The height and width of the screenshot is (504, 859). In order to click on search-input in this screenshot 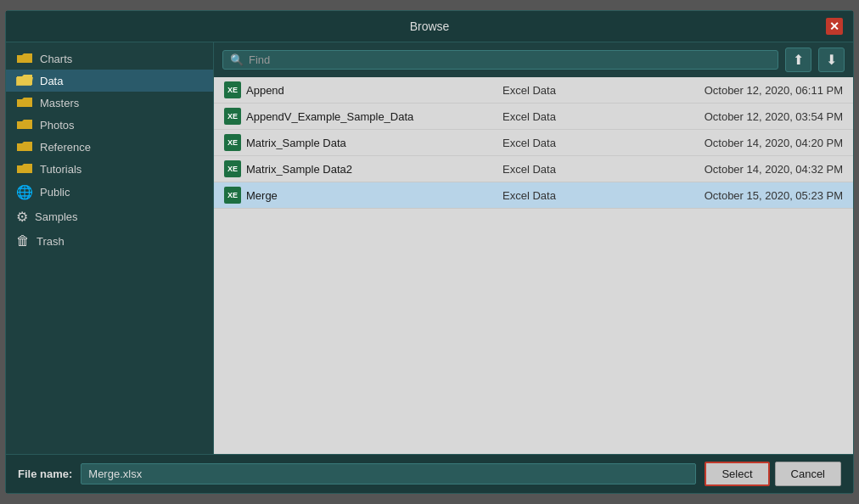, I will do `click(509, 59)`.